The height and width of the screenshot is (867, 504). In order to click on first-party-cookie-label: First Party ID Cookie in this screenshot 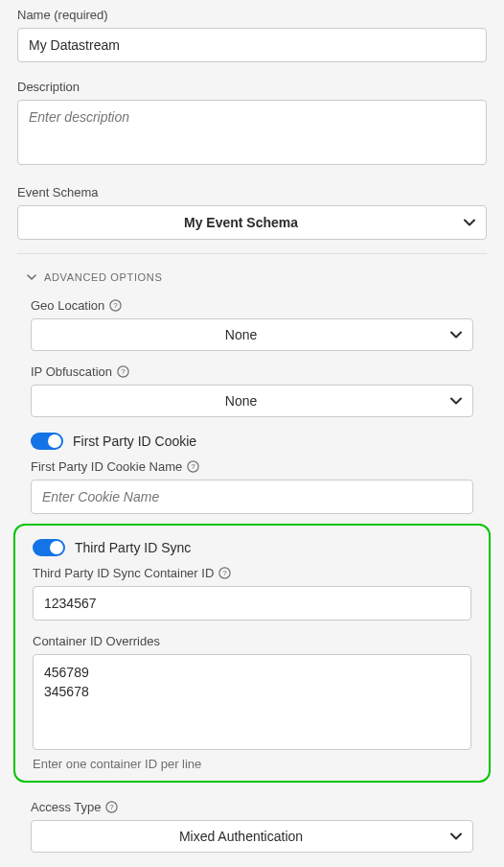, I will do `click(134, 441)`.